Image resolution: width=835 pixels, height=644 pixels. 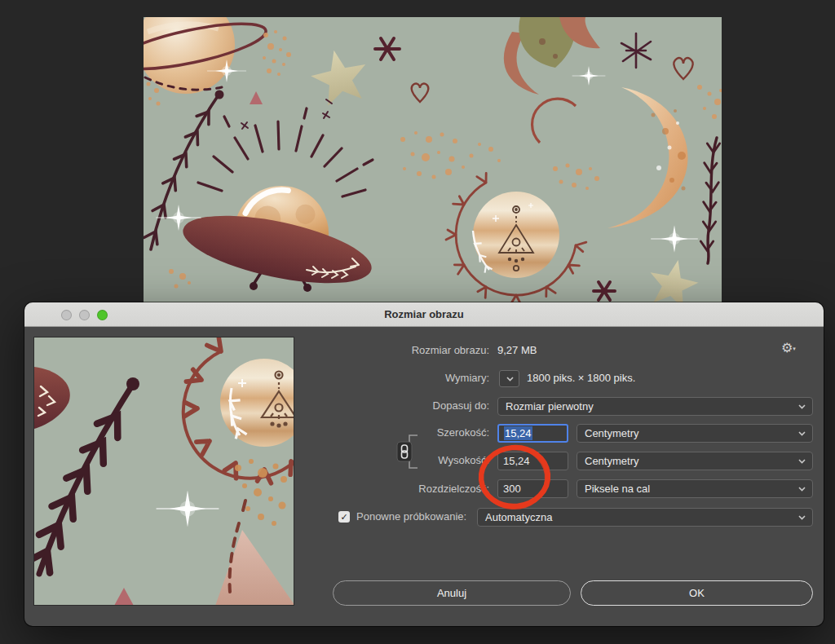 What do you see at coordinates (695, 461) in the screenshot?
I see `height-unit-select: Centymetry` at bounding box center [695, 461].